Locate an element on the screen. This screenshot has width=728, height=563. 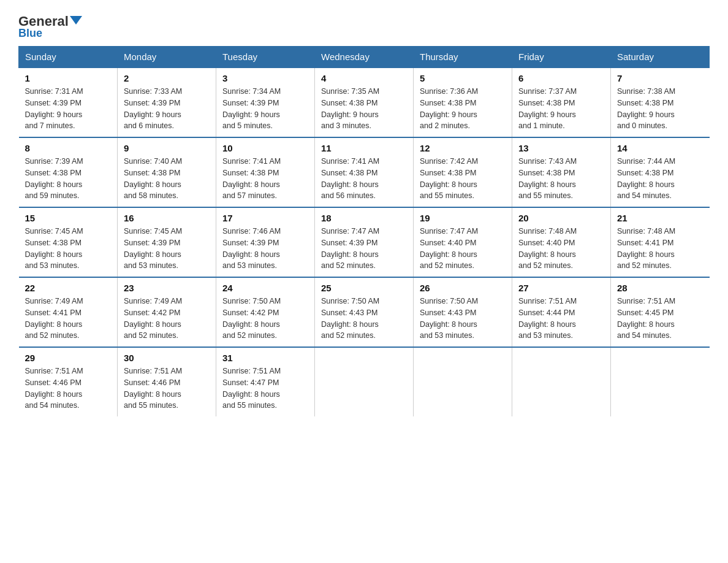
day-info: Sunrise: 7:33 AMSunset: 4:39 PMDaylight:… is located at coordinates (167, 109).